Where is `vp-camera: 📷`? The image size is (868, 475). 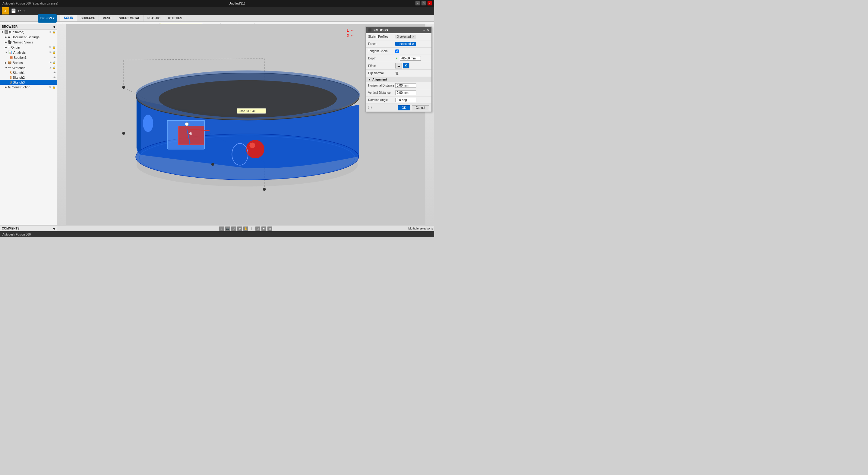
vp-camera: 📷 is located at coordinates (228, 229).